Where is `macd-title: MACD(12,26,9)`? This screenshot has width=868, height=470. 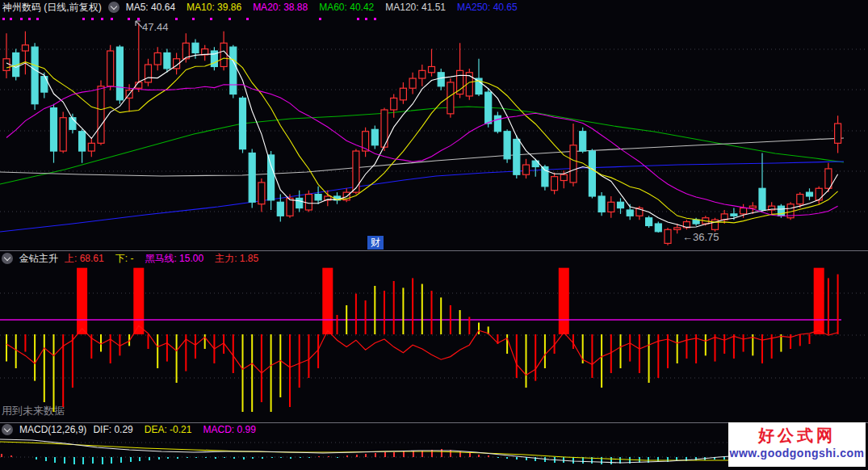
macd-title: MACD(12,26,9) is located at coordinates (53, 430).